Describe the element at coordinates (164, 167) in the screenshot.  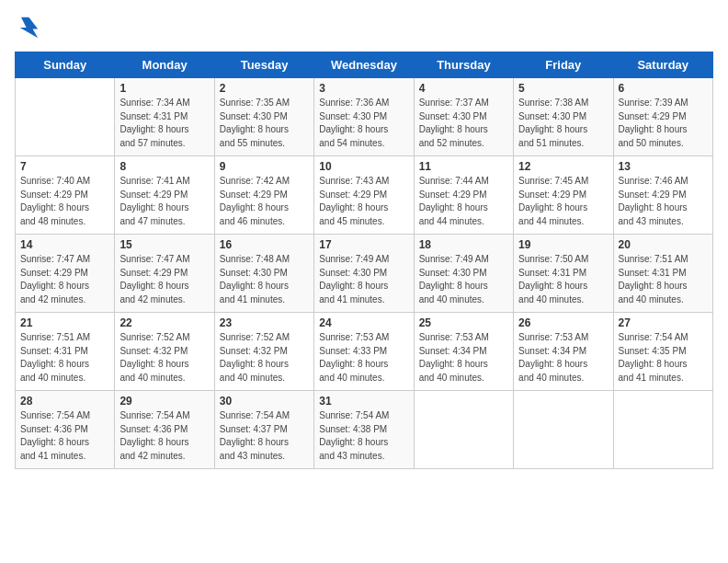
I see `day-number: 8` at that location.